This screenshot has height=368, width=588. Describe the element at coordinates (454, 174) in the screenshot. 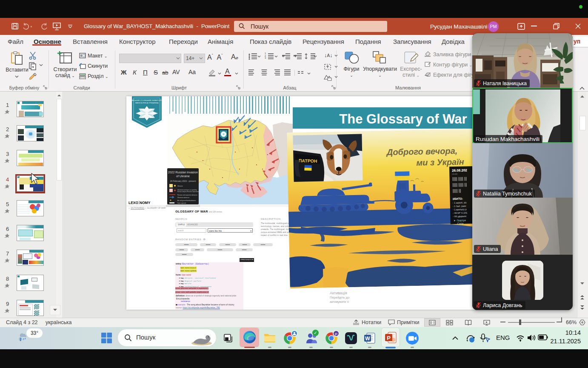

I see `svg-text: (16.00)` at that location.